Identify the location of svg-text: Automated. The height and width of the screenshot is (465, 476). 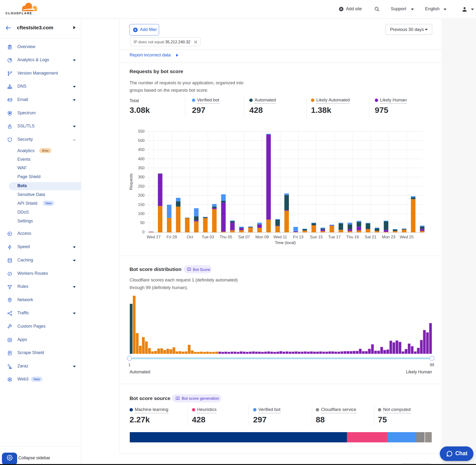
(140, 372).